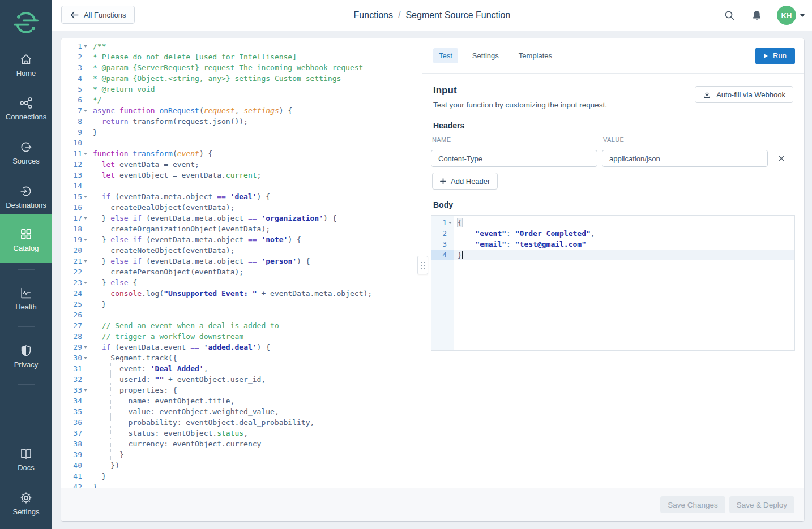 The image size is (812, 529). I want to click on save-deploy-button: Save & Deploy, so click(762, 505).